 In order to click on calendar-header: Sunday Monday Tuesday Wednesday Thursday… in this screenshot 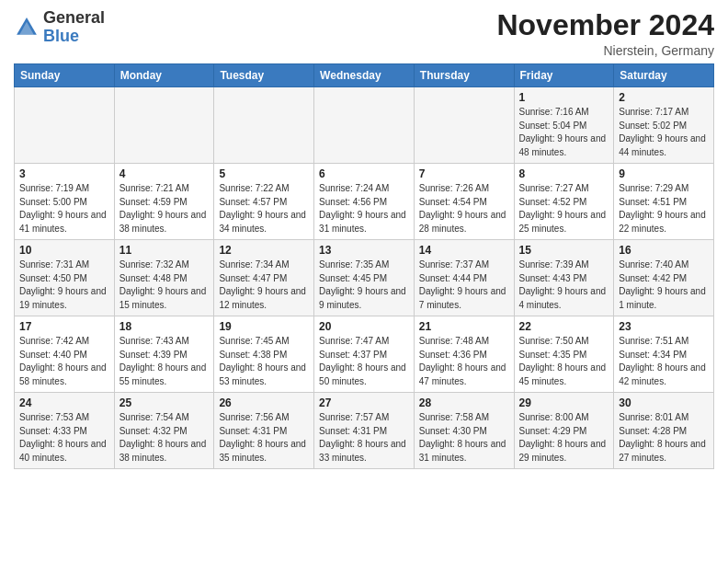, I will do `click(364, 75)`.